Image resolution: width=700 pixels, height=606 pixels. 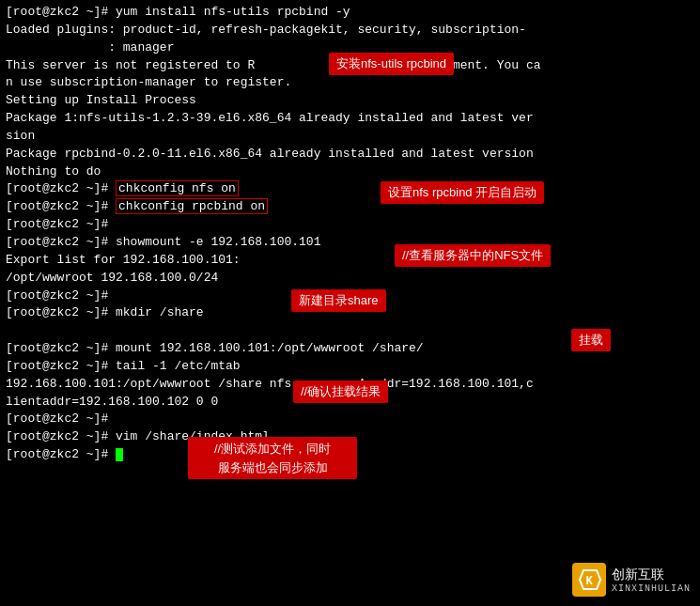 I want to click on line-14: [root@zkc2 ~]# showmount -e 192.168.100.…, so click(x=350, y=242).